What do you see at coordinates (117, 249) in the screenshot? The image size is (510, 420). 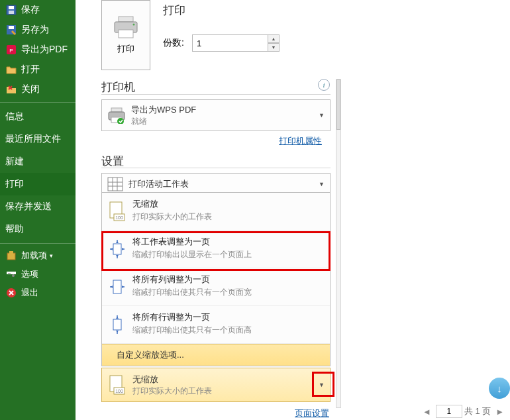 I see `fit-sheet-icon` at bounding box center [117, 249].